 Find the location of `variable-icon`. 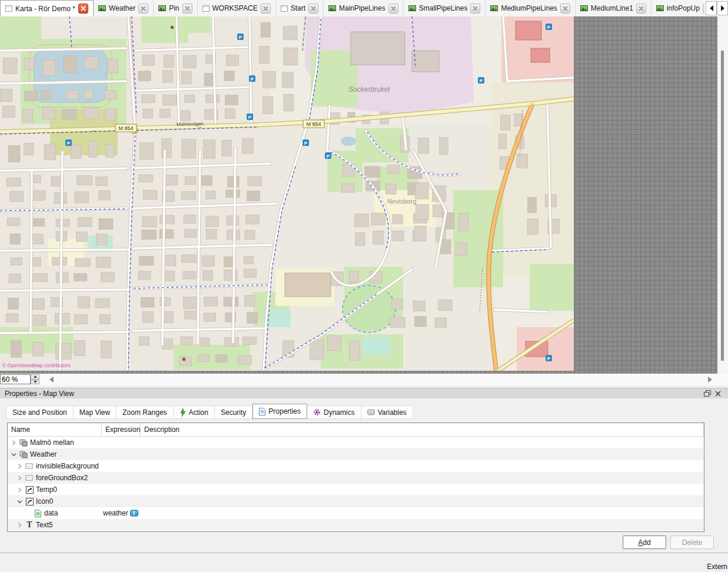

variable-icon is located at coordinates (371, 412).